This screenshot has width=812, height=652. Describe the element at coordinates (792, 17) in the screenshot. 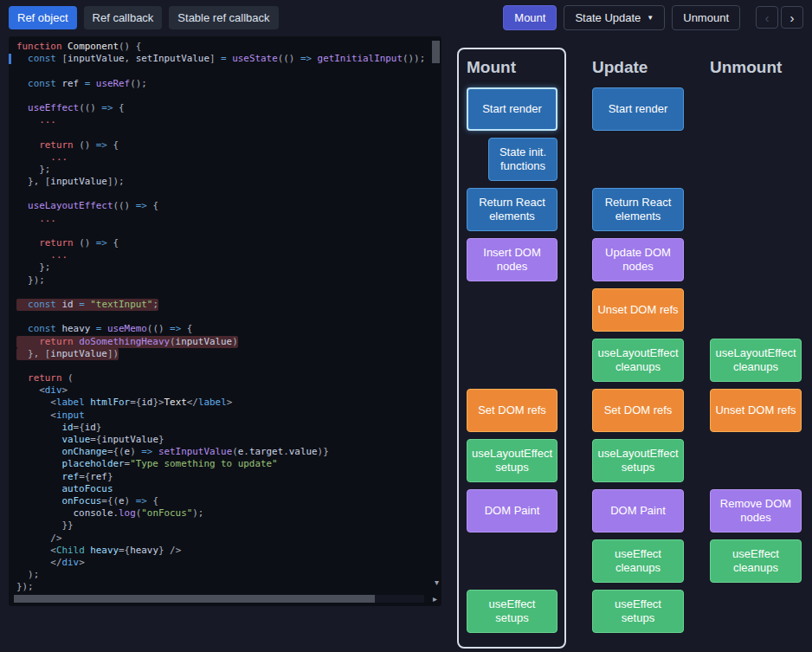

I see `next-step-button: ›` at that location.